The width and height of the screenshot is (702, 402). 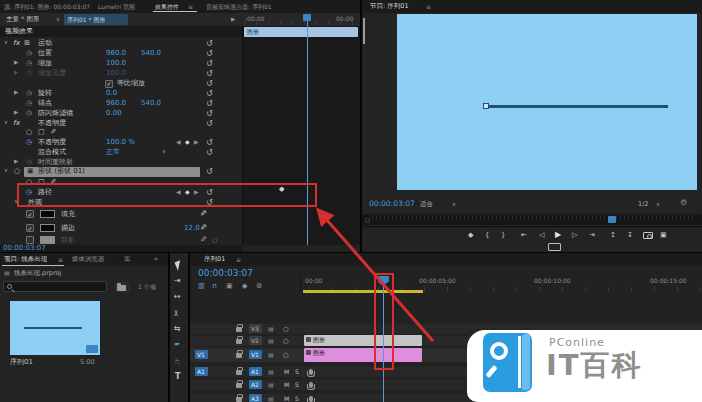 What do you see at coordinates (307, 18) in the screenshot?
I see `ec-playhead-marker` at bounding box center [307, 18].